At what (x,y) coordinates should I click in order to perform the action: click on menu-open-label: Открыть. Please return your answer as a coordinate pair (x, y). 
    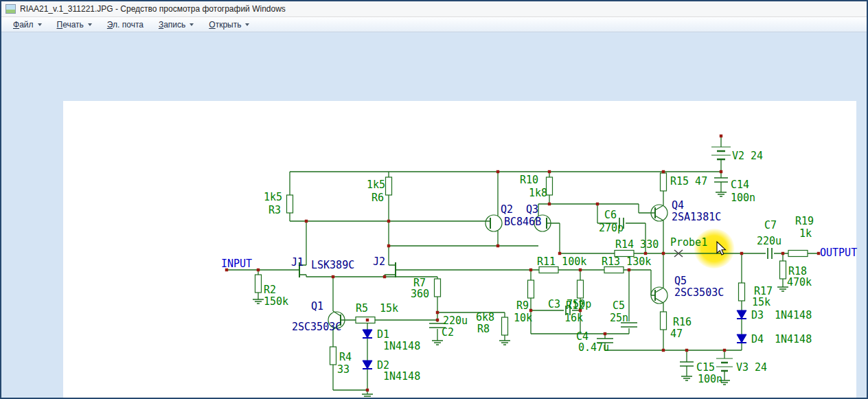
    Looking at the image, I should click on (225, 25).